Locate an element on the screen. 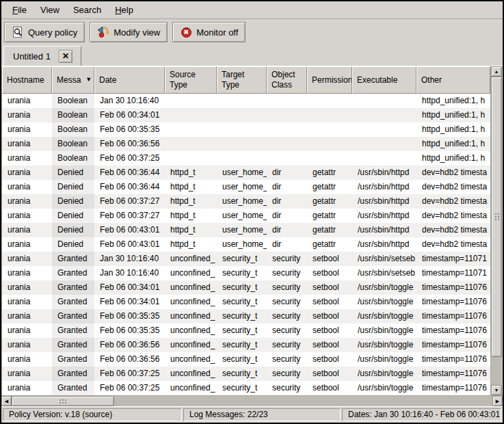 Image resolution: width=504 pixels, height=424 pixels. column-header-other: Other is located at coordinates (453, 80).